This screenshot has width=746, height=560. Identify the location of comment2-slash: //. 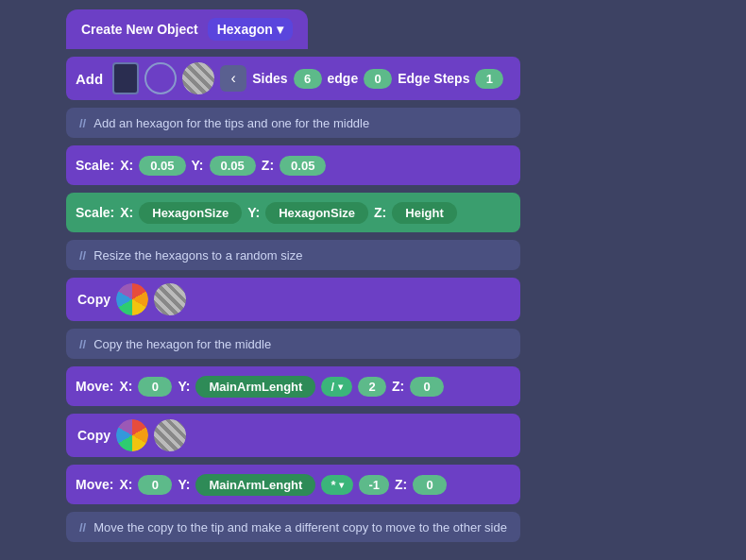
(83, 255).